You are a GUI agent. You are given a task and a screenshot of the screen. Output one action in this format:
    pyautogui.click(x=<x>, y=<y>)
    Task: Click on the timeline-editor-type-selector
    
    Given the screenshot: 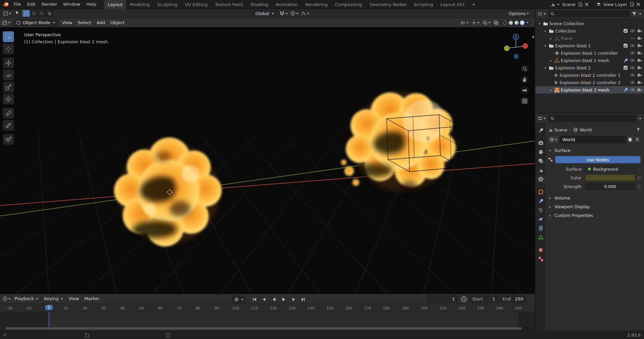 What is the action you would take?
    pyautogui.click(x=7, y=299)
    